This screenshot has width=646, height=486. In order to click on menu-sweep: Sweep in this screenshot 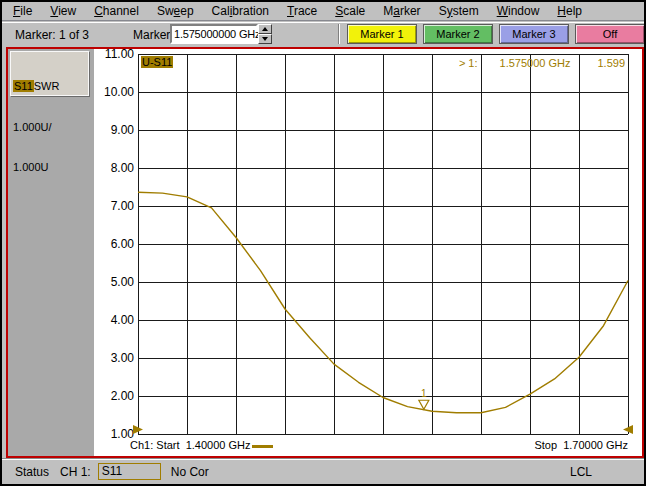, I will do `click(176, 11)`.